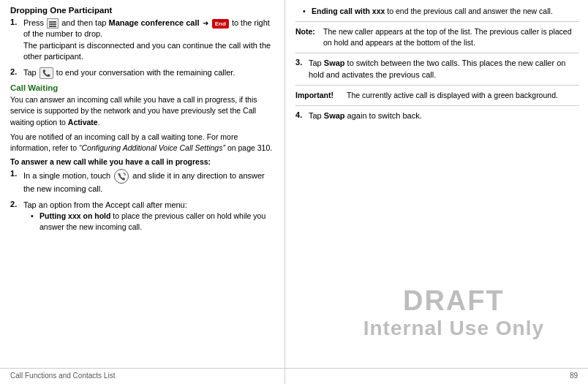 The width and height of the screenshot is (588, 384). I want to click on answer-step-3: Tap Swap to switch between the two calls…, so click(437, 69).